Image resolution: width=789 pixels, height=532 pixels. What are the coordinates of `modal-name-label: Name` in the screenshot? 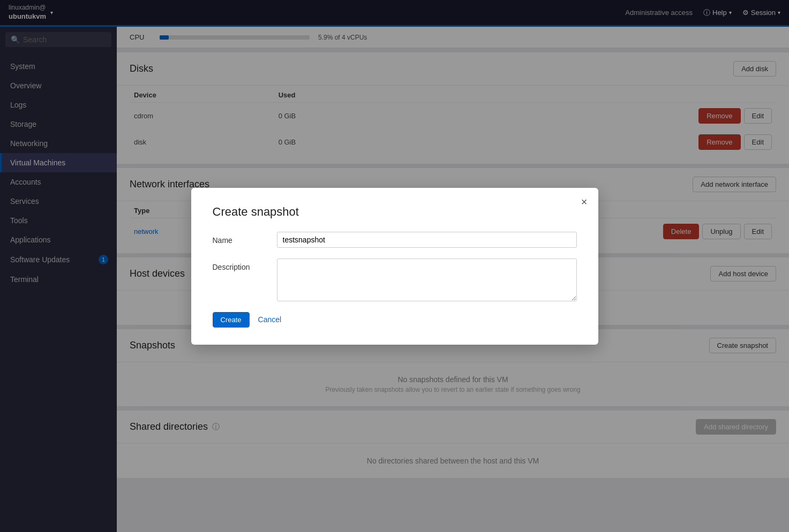 It's located at (239, 238).